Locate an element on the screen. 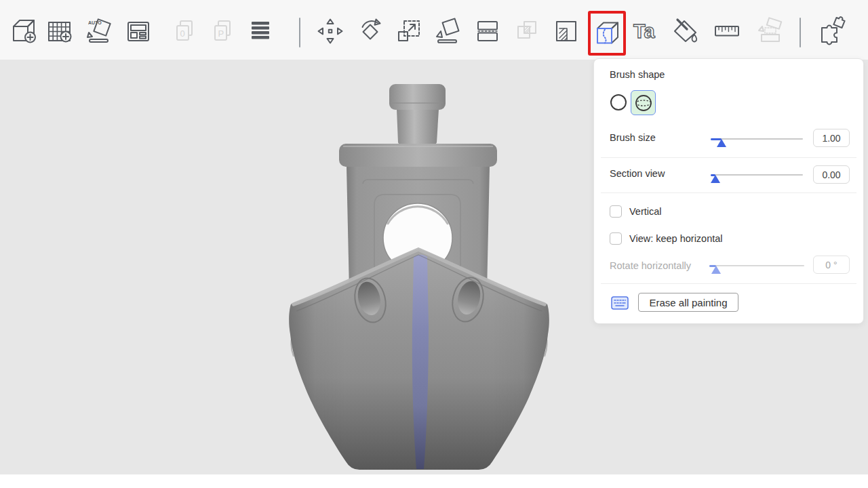 The width and height of the screenshot is (868, 488). brush-size-slider is located at coordinates (757, 140).